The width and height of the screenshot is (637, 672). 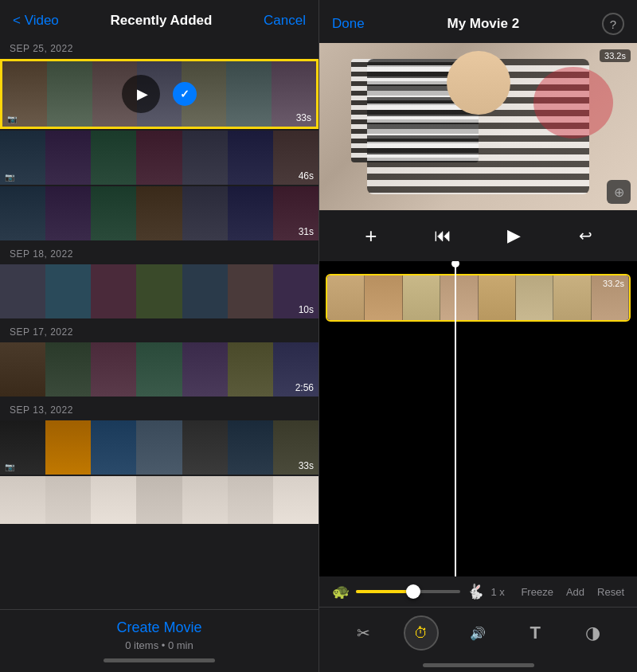 What do you see at coordinates (478, 592) in the screenshot?
I see `speed-control: 🐢 🐇 1 x Freeze Add Reset` at bounding box center [478, 592].